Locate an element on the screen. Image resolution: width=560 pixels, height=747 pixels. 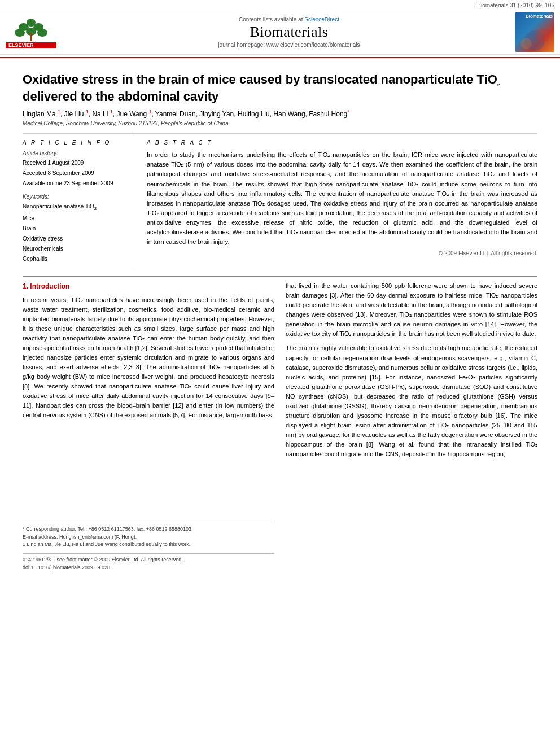
footer-notes: * Corresponding author. Tel.: +86 0512 6… is located at coordinates (148, 538).